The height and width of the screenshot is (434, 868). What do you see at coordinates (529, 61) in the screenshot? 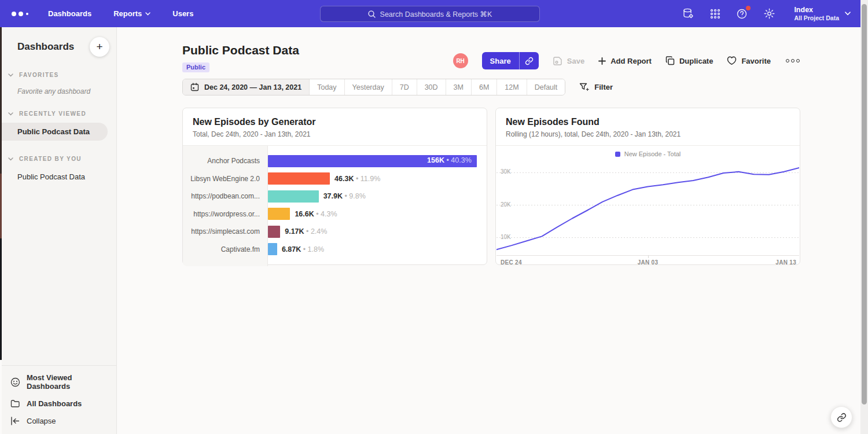
I see `link-icon` at bounding box center [529, 61].